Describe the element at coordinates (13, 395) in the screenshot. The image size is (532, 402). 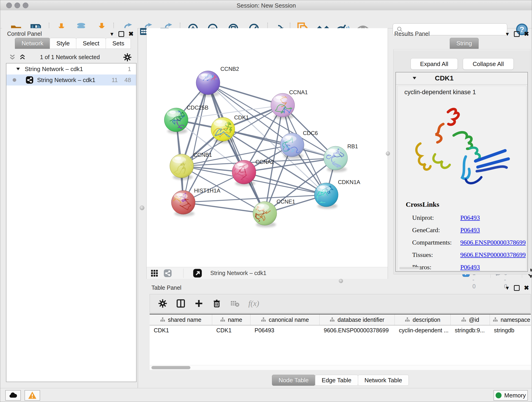
I see `cloud-button` at that location.